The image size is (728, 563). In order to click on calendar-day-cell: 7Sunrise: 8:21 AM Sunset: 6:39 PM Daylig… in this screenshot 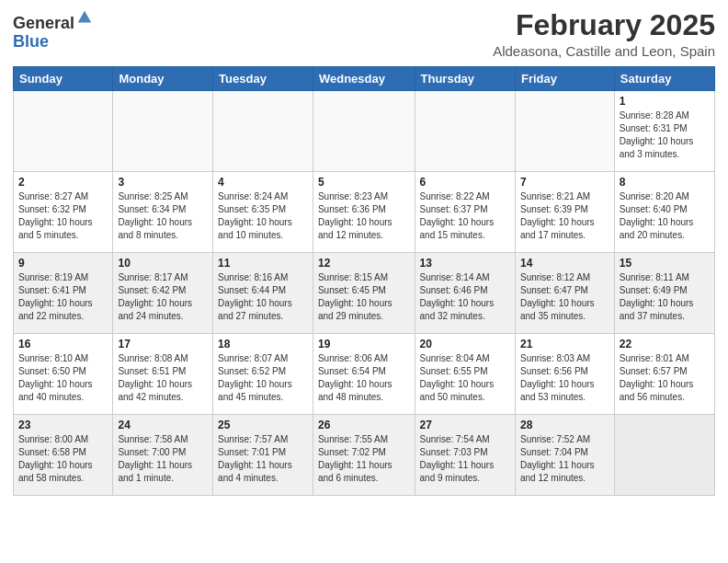, I will do `click(564, 213)`.